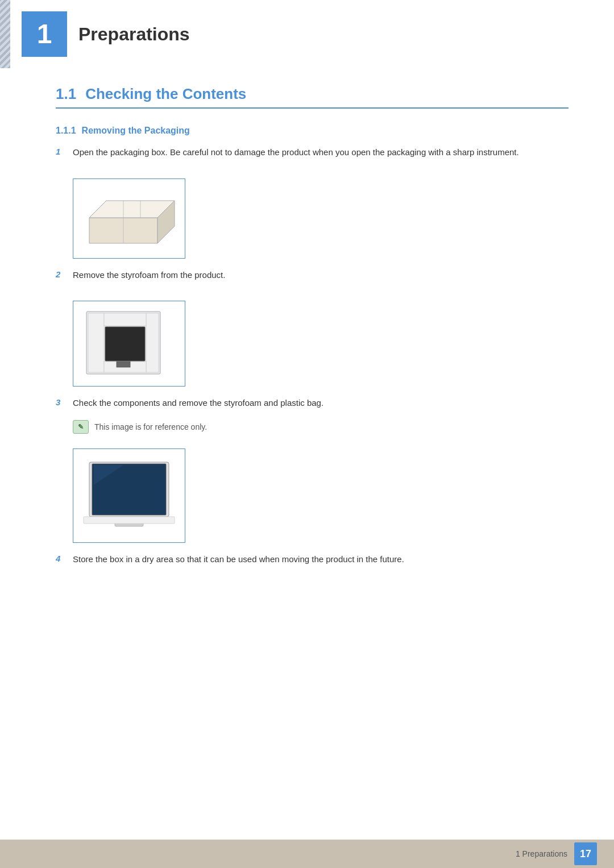 The width and height of the screenshot is (614, 868). Describe the element at coordinates (81, 427) in the screenshot. I see `note-icon-symbol: ✎` at that location.